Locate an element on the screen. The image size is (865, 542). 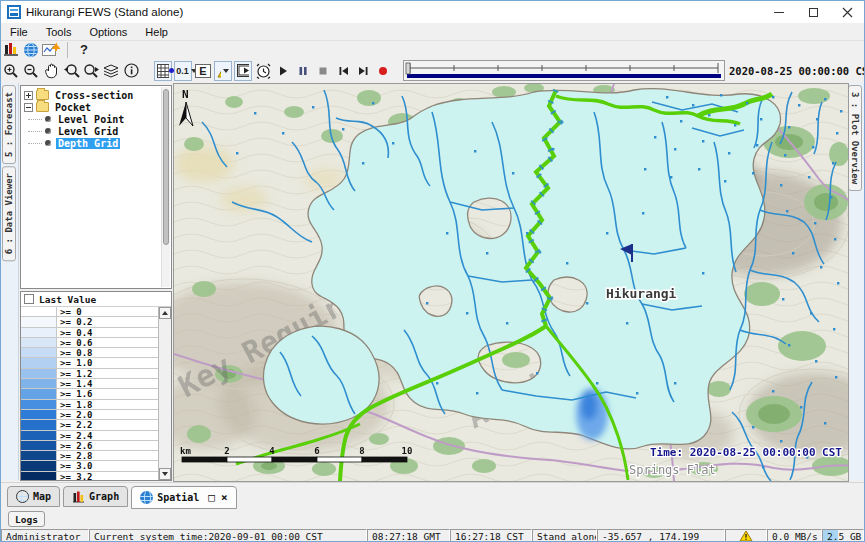
map-time-label: Time: 2020-08-25 00:00:00 CST is located at coordinates (746, 452).